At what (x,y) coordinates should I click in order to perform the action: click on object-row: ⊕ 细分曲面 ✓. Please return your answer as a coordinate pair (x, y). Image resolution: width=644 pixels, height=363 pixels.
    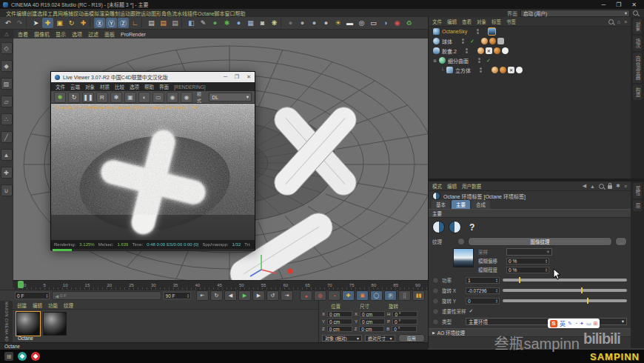
    Looking at the image, I should click on (530, 61).